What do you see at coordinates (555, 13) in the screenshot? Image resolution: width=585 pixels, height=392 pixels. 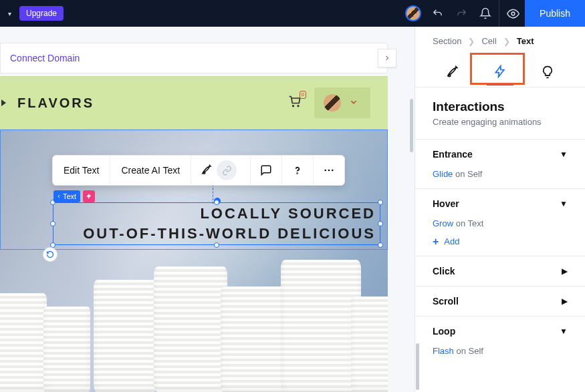 I see `publish-button: Publish` at bounding box center [555, 13].